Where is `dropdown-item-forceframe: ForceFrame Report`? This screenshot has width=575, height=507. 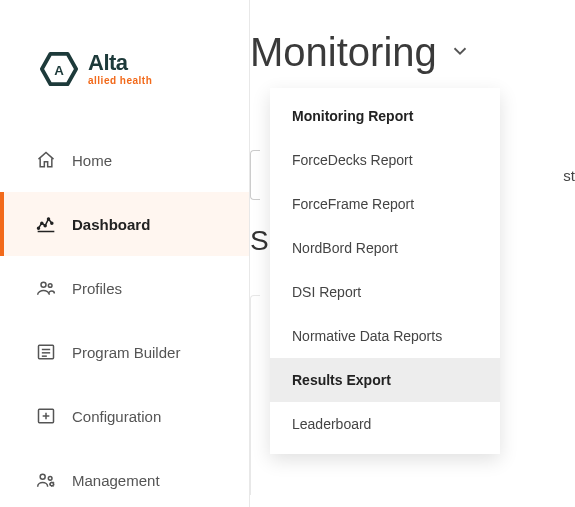 dropdown-item-forceframe: ForceFrame Report is located at coordinates (385, 204).